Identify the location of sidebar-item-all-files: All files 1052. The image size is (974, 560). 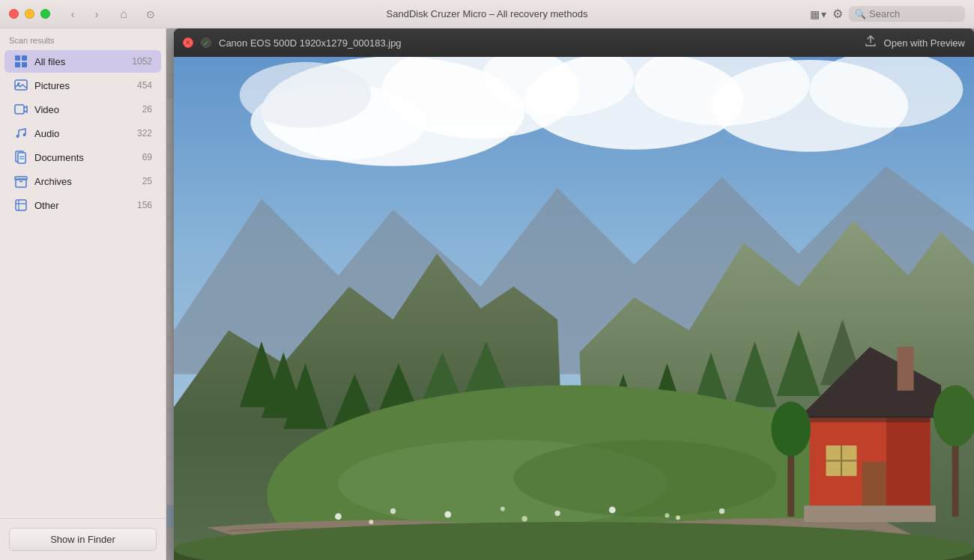
(82, 61).